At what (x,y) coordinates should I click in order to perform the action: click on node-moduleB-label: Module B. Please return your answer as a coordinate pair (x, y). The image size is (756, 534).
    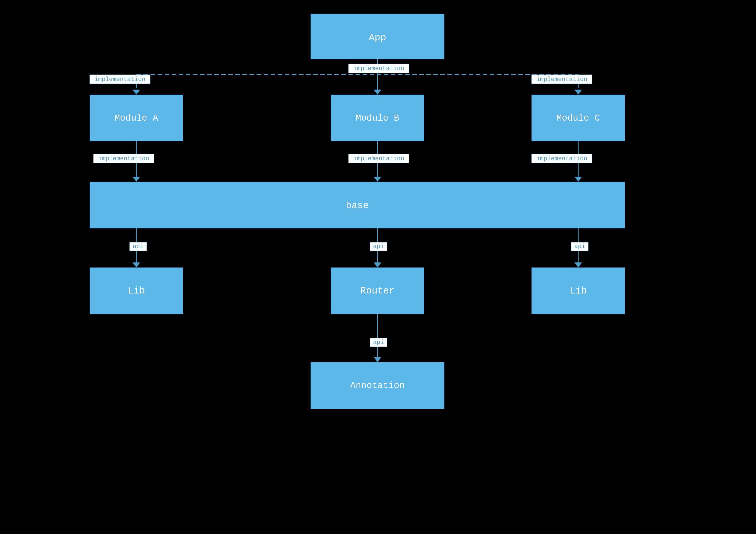
    Looking at the image, I should click on (378, 118).